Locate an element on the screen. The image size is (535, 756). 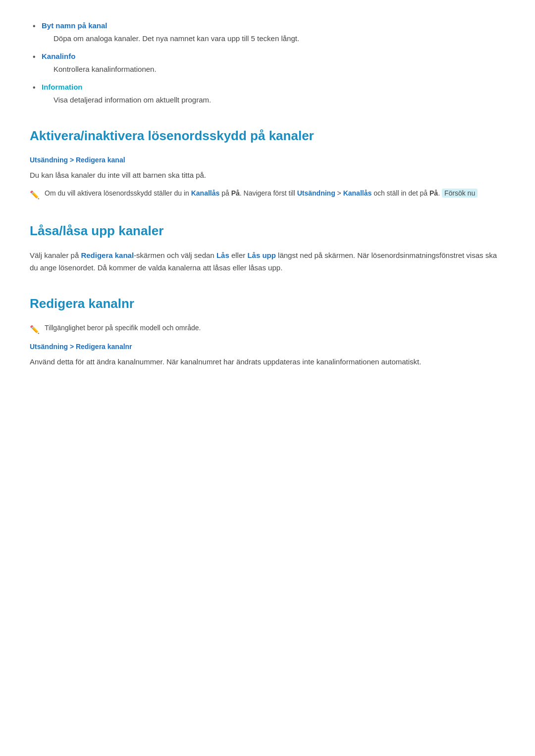
note-bold1: På is located at coordinates (236, 193).